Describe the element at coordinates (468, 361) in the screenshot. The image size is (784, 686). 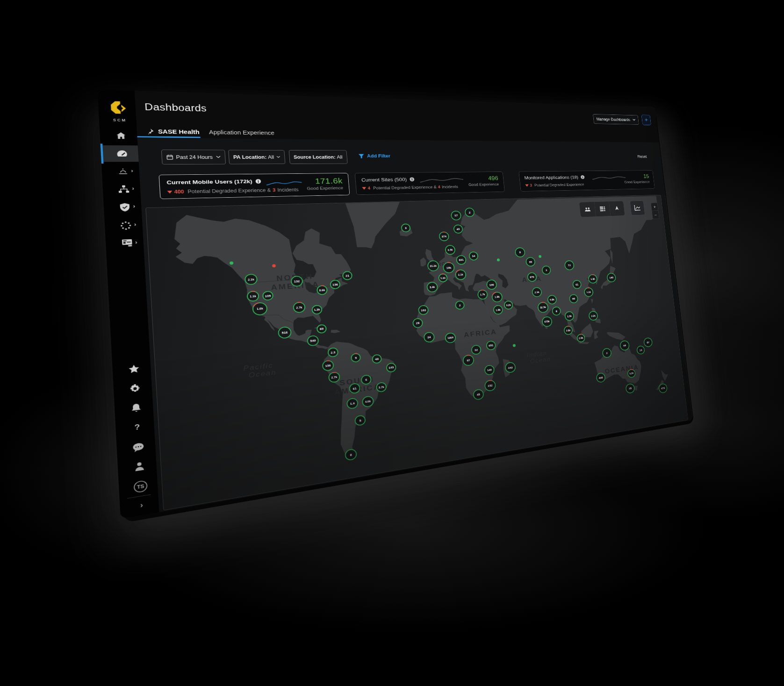
I see `svg-text: 97` at that location.